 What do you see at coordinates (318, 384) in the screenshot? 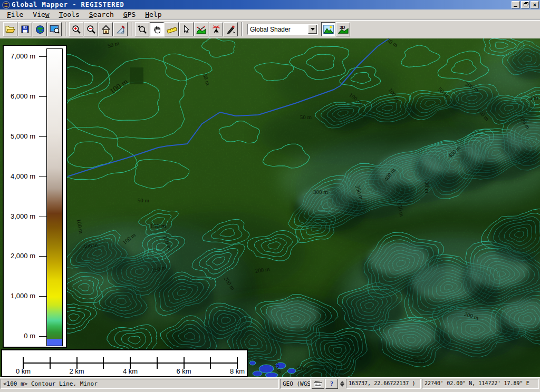
I see `keyboard-icon` at bounding box center [318, 384].